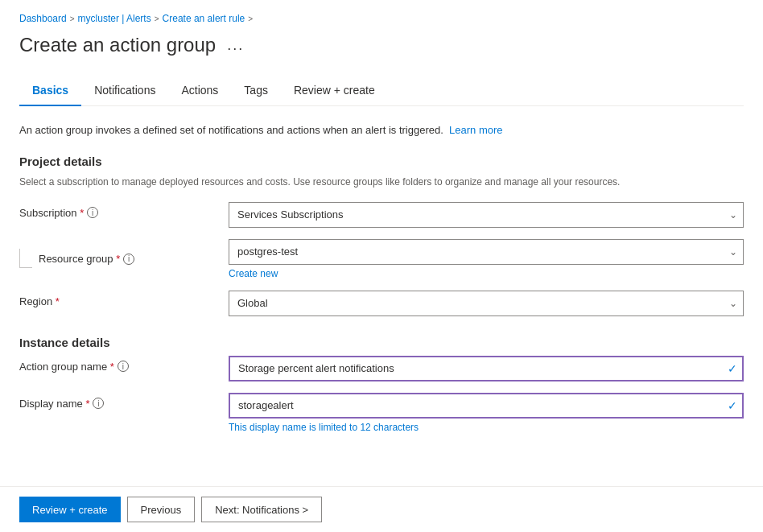  Describe the element at coordinates (250, 19) in the screenshot. I see `breadcrumb-sep-3: >` at that location.